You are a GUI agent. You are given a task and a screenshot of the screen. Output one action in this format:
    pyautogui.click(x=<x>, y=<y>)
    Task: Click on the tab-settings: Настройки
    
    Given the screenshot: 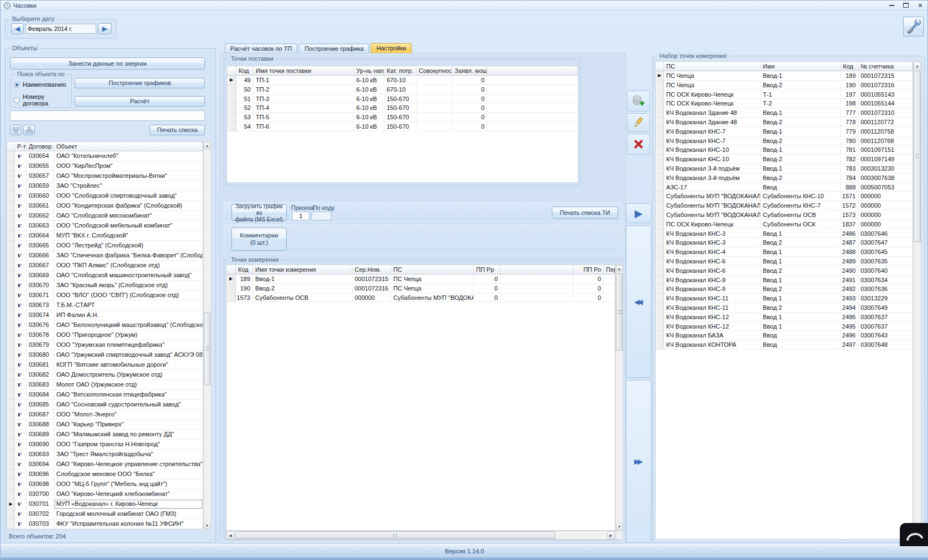 What is the action you would take?
    pyautogui.click(x=391, y=49)
    